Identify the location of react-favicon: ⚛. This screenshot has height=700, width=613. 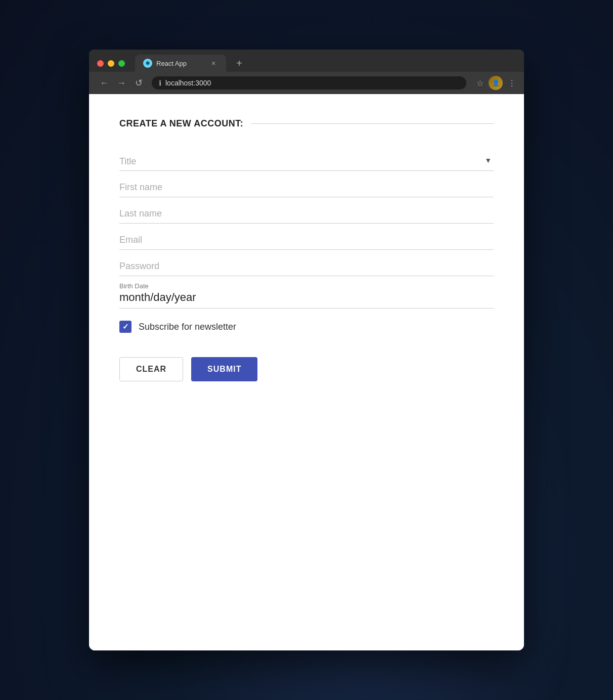
(148, 63).